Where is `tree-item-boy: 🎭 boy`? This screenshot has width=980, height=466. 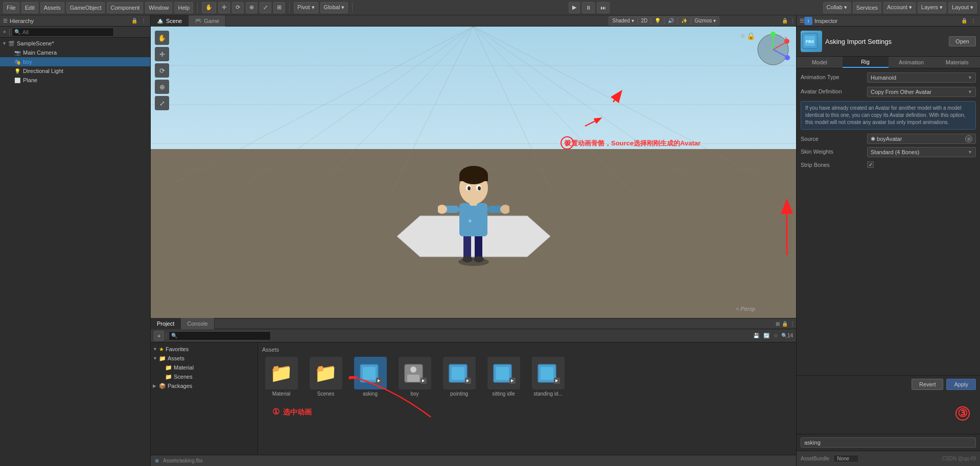 tree-item-boy: 🎭 boy is located at coordinates (75, 62).